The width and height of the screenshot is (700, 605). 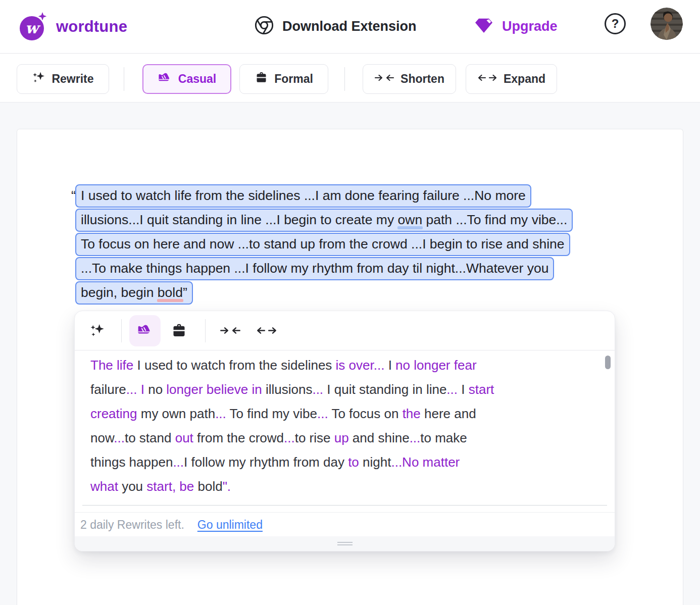 I want to click on gem-icon, so click(x=484, y=26).